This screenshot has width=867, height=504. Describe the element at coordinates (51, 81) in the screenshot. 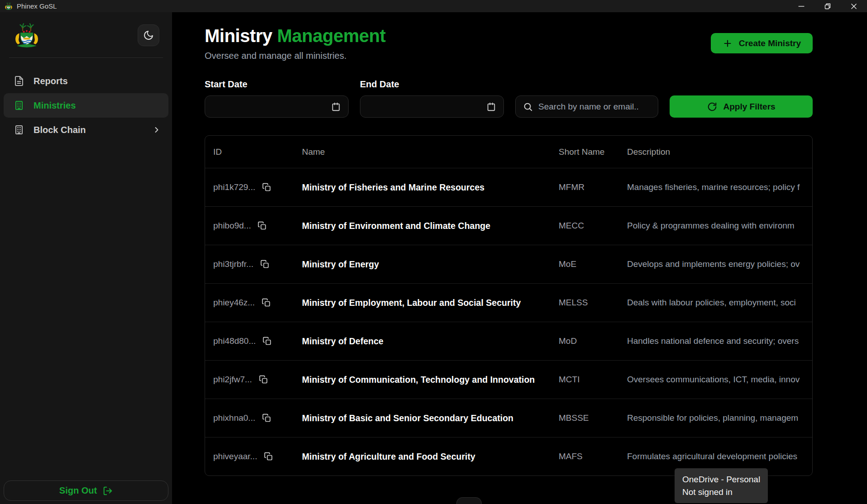

I see `sidebar-item-label: Reports` at that location.